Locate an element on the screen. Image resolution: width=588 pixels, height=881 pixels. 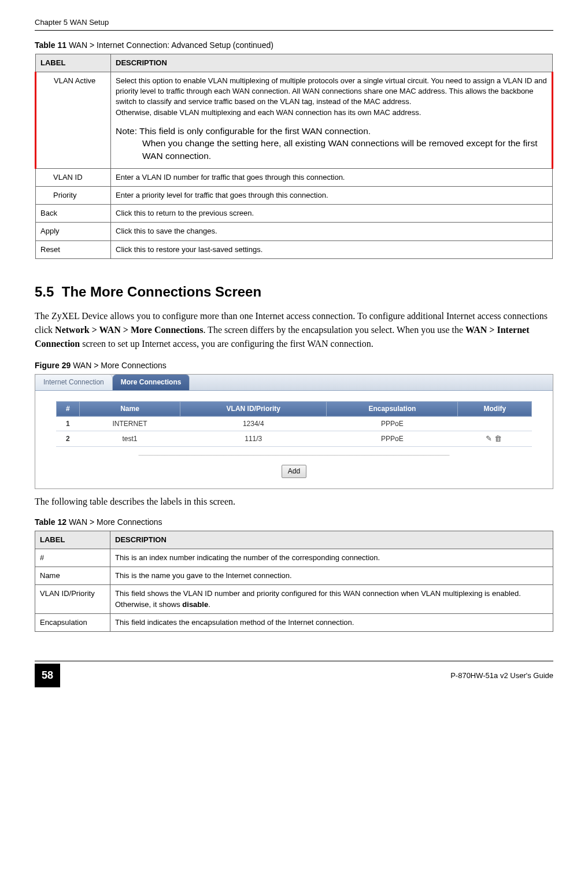
fig-col-name: Name is located at coordinates (130, 409).